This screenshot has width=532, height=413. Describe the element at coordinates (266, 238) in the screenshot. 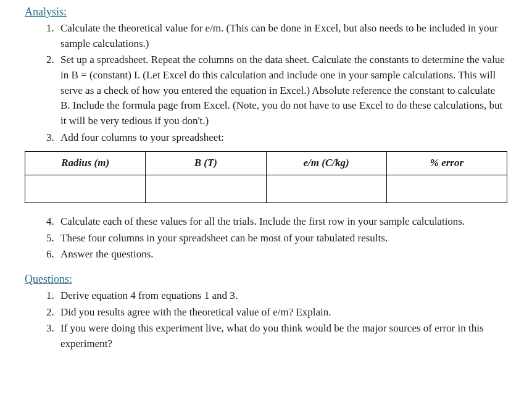

I see `analysis-list-bottom: Calculate each of these values for all t…` at that location.